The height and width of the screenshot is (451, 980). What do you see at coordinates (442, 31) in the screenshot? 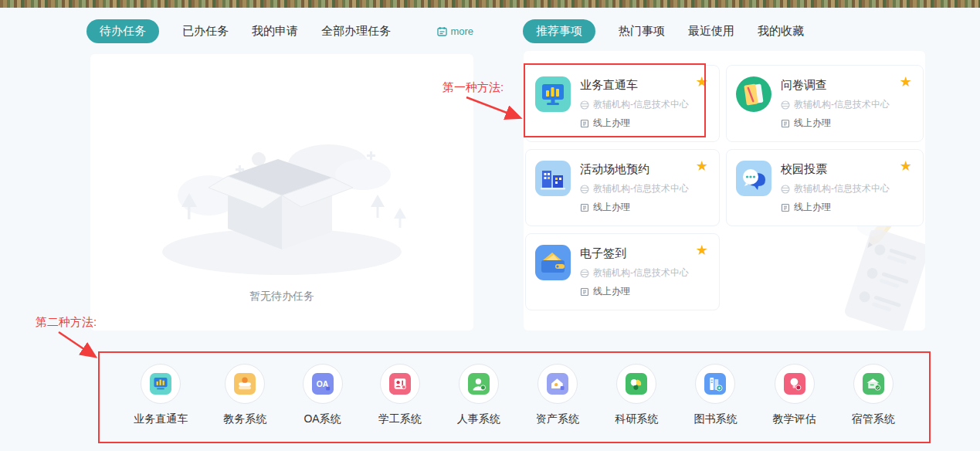
I see `more-grid-icon` at bounding box center [442, 31].